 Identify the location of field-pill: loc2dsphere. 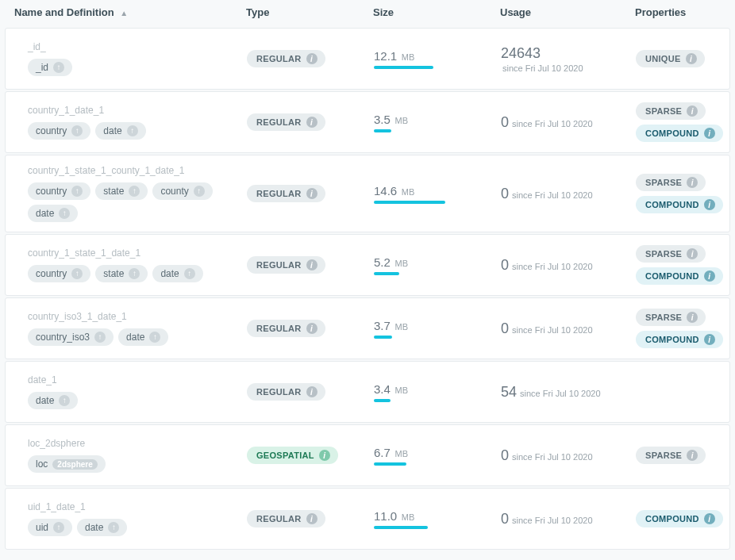
(67, 464).